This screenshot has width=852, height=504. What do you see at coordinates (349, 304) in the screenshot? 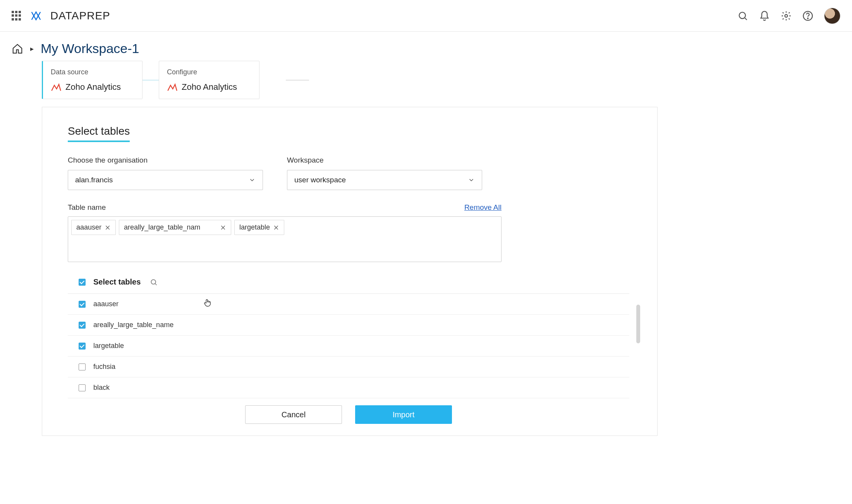
I see `table-row: aaauser` at bounding box center [349, 304].